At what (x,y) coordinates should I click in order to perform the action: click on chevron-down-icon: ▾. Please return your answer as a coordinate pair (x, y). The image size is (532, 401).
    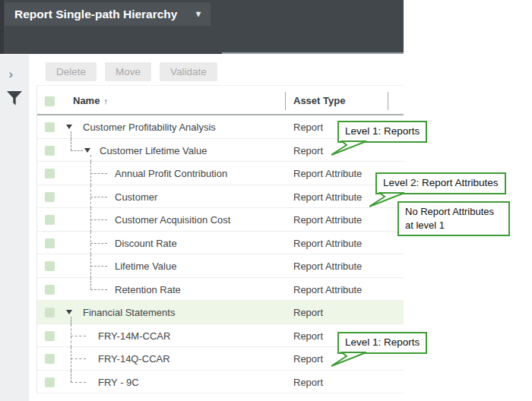
    Looking at the image, I should click on (198, 14).